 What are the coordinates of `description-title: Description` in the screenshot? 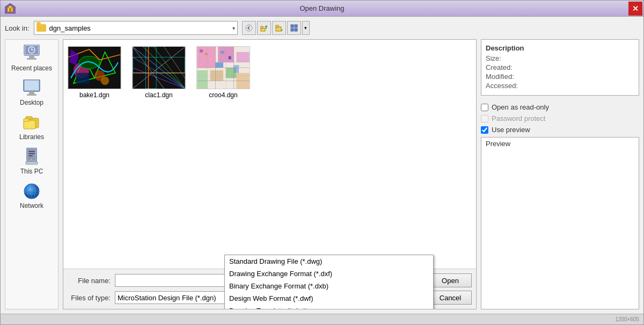 It's located at (560, 48).